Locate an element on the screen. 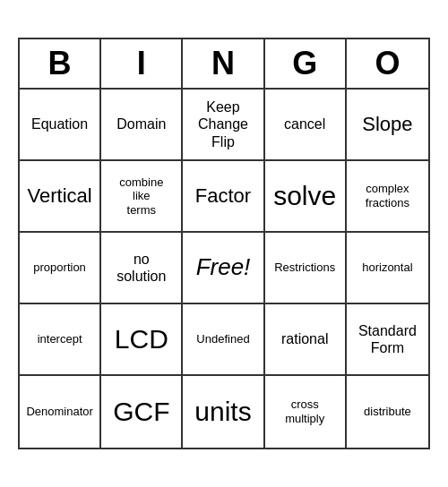 This screenshot has width=448, height=487. header-letter: I is located at coordinates (142, 64).